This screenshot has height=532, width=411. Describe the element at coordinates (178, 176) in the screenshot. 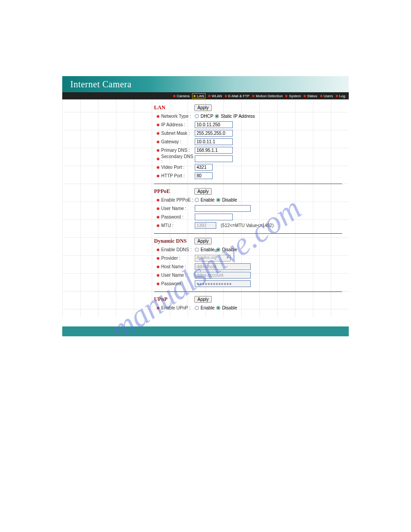

I see `http-port-label: HTTP Port :` at that location.